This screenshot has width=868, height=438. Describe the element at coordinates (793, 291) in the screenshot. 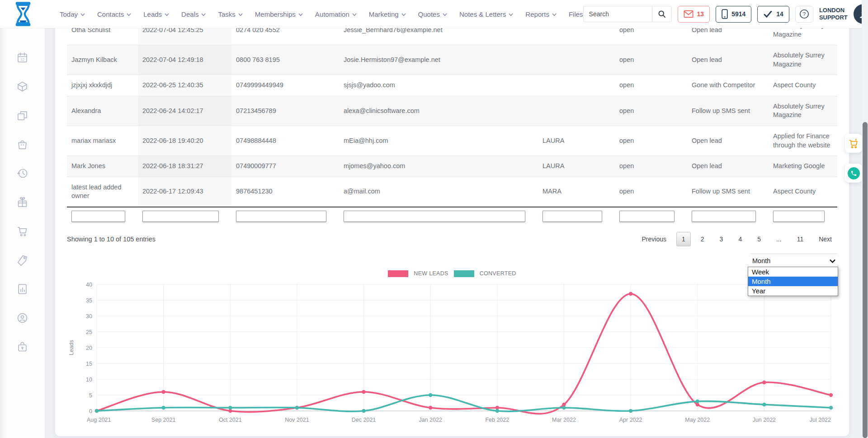

I see `select-option-year: Year` at that location.